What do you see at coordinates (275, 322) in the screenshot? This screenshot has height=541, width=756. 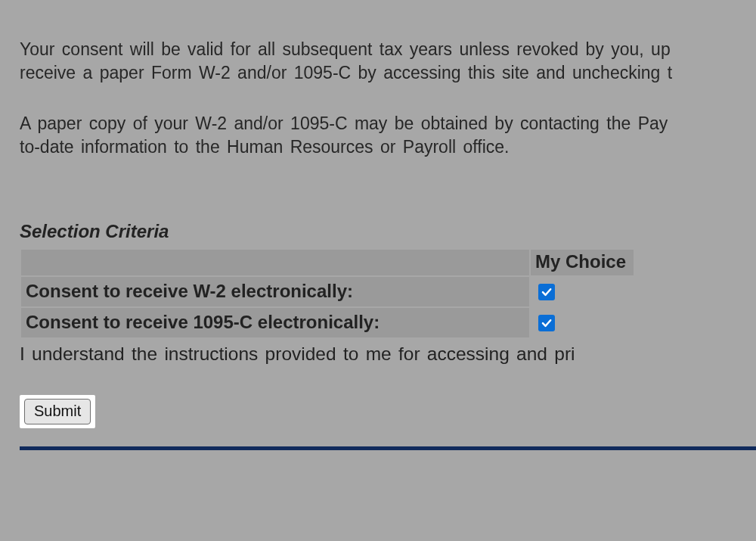 I see `consent-1095c-label: Consent to receive 1095-C electronically…` at bounding box center [275, 322].